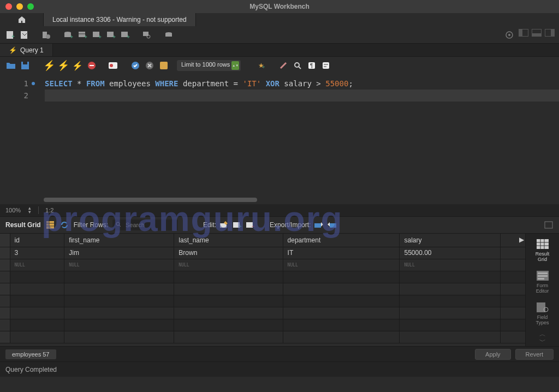 The image size is (559, 392). I want to click on column-header: salary, so click(450, 240).